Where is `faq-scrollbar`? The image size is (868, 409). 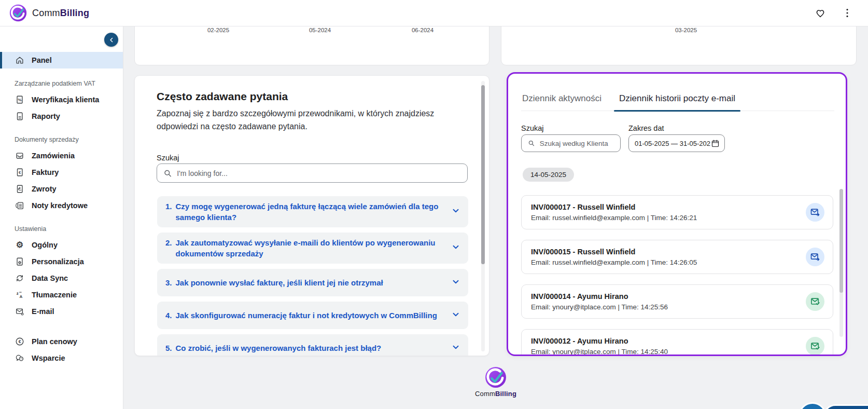 faq-scrollbar is located at coordinates (483, 216).